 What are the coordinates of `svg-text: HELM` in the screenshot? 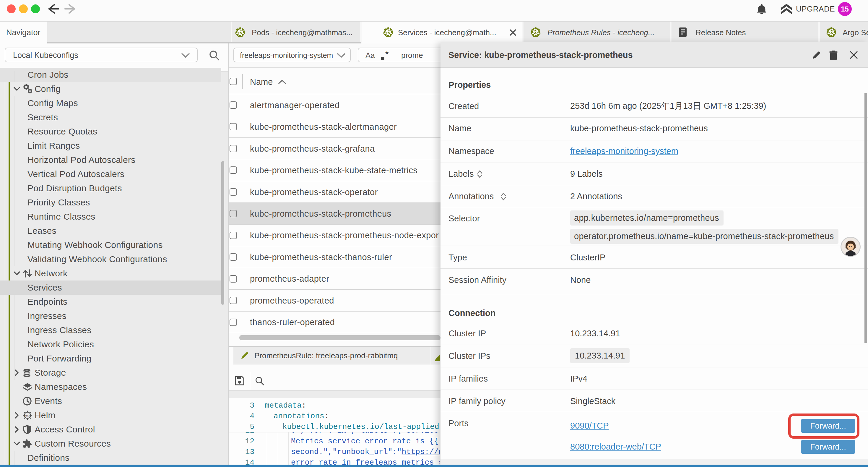 It's located at (28, 416).